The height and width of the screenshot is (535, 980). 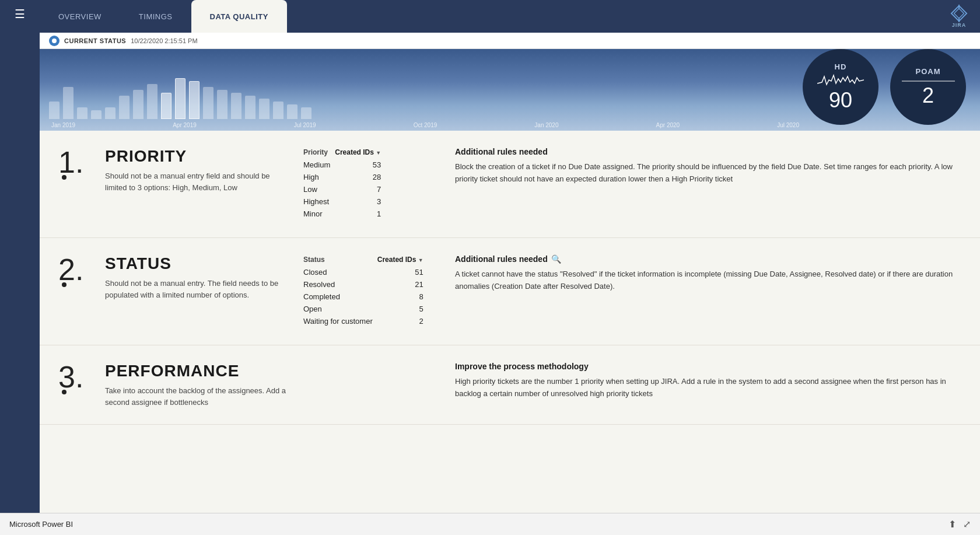 What do you see at coordinates (402, 272) in the screenshot?
I see `cell-col2-2-0: 51` at bounding box center [402, 272].